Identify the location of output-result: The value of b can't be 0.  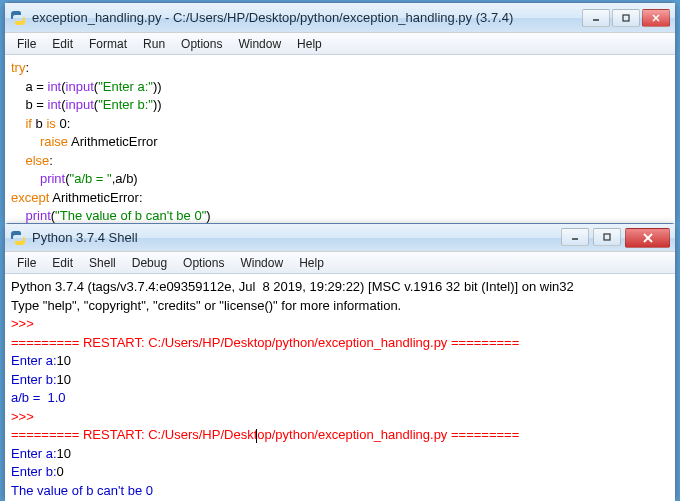
(82, 490).